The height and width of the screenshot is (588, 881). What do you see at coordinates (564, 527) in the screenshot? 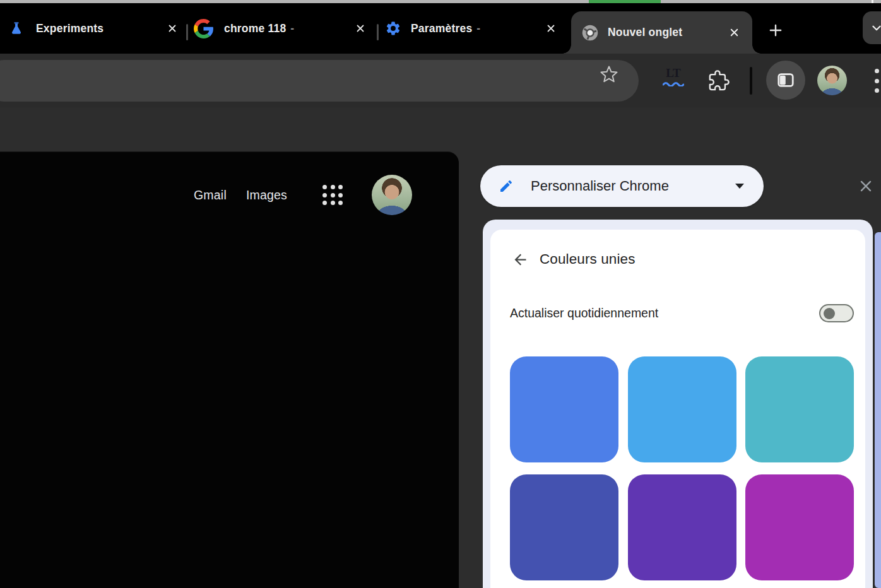
I see `color-swatch-indigo` at bounding box center [564, 527].